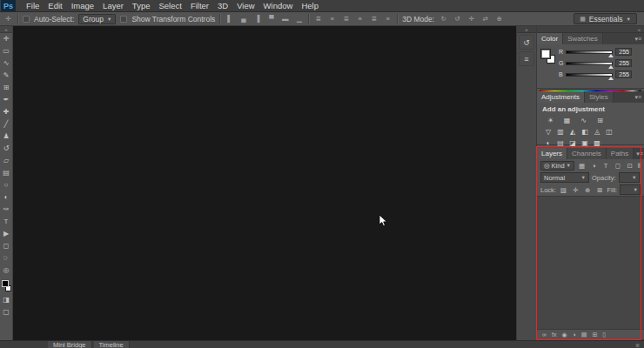  Describe the element at coordinates (55, 6) in the screenshot. I see `menu-item-edit: Edit` at that location.